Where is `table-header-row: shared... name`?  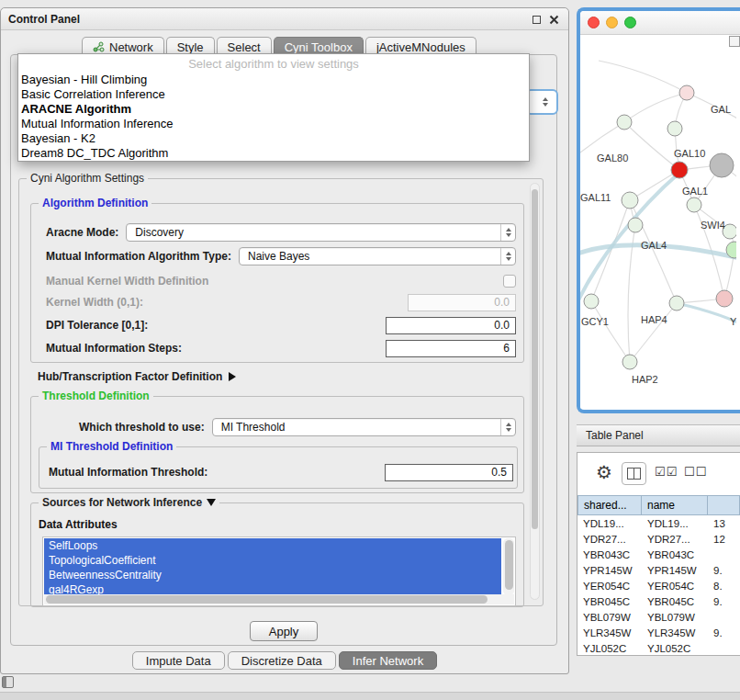
table-header-row: shared... name is located at coordinates (659, 505).